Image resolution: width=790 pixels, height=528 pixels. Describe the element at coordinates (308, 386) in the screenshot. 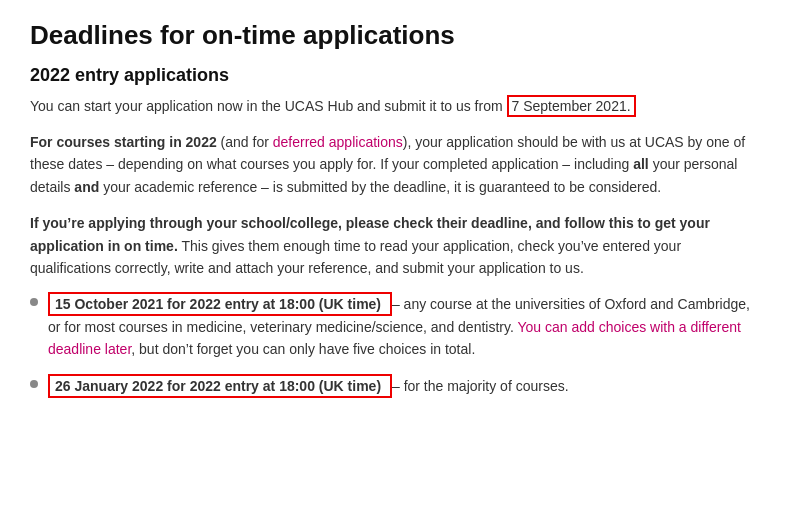

I see `deadline-january-text: 26 January 2022 for 2022 entry at 18:00 …` at that location.